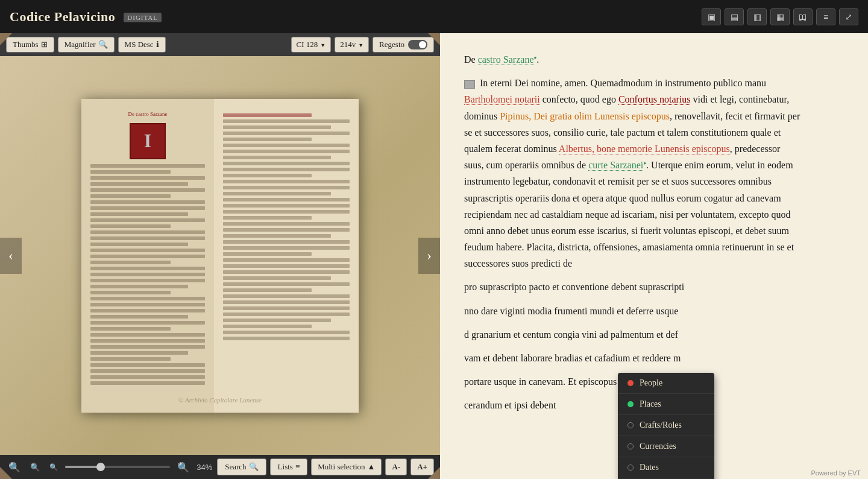 Image resolution: width=868 pixels, height=479 pixels. I want to click on thumbs-button: Thumbs ⊞, so click(30, 45).